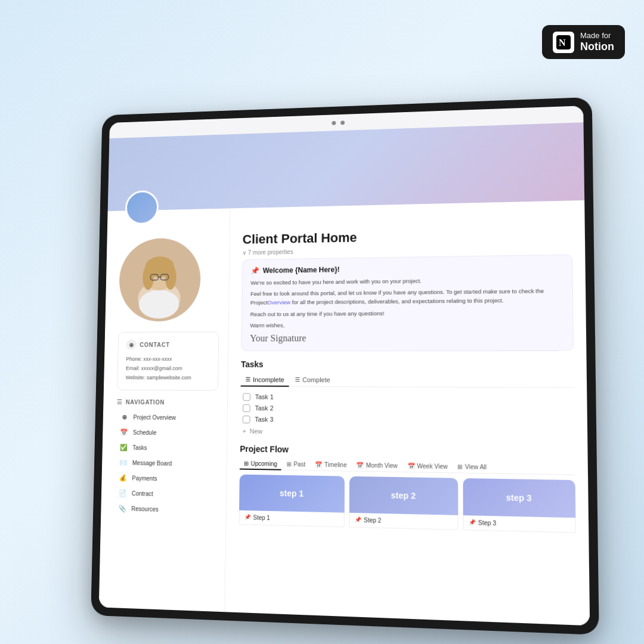 The height and width of the screenshot is (644, 644). Describe the element at coordinates (167, 433) in the screenshot. I see `nav-item-schedule: 📅 Schedule` at that location.